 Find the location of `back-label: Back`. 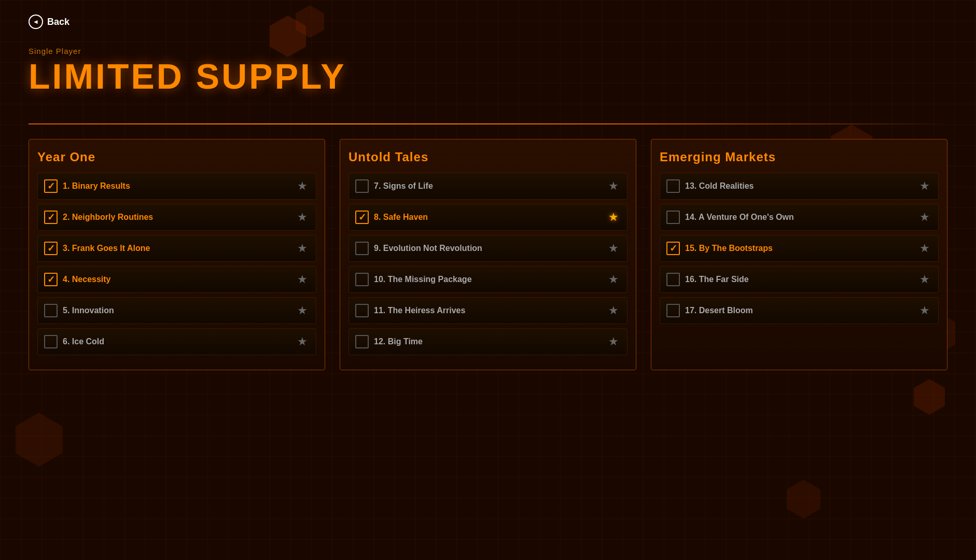

back-label: Back is located at coordinates (58, 22).